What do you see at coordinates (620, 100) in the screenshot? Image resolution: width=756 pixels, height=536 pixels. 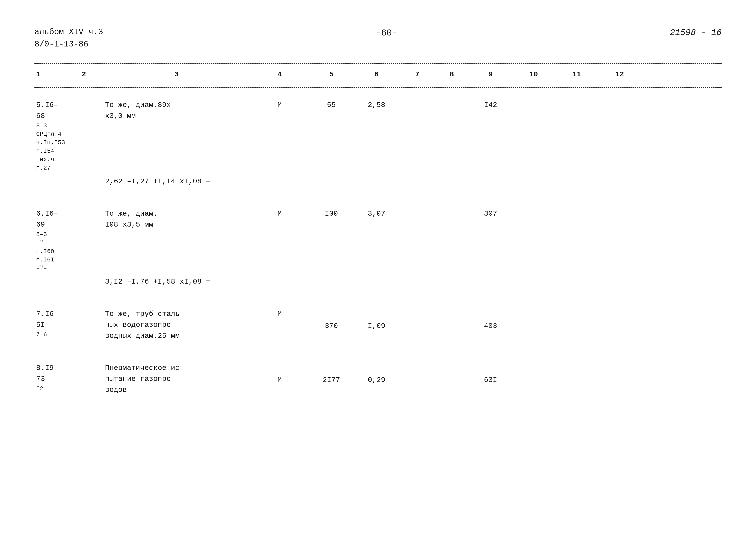 I see `row-5-col12` at bounding box center [620, 100].